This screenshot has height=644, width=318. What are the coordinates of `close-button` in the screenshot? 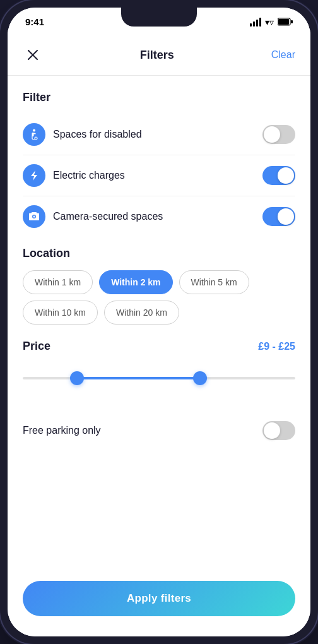 It's located at (33, 55).